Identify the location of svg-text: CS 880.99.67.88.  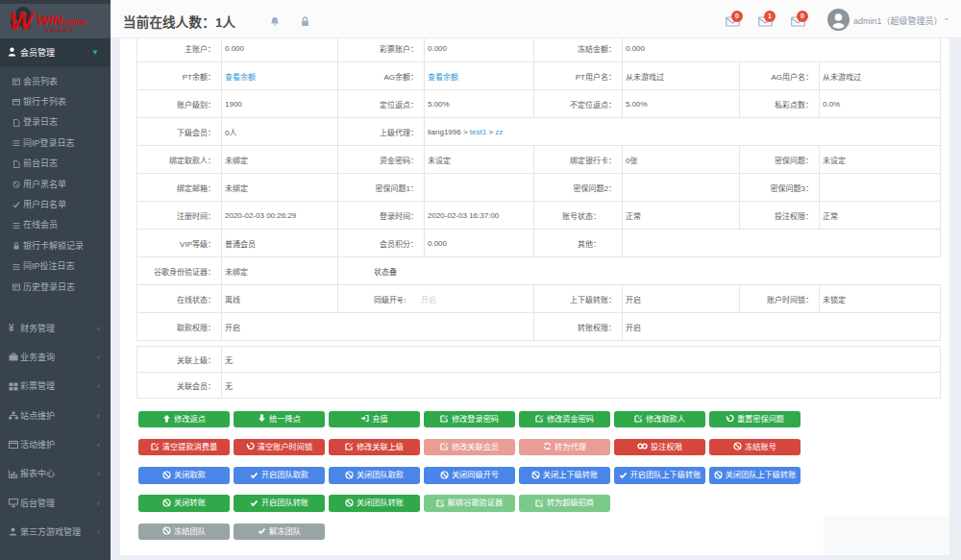
(59, 31).